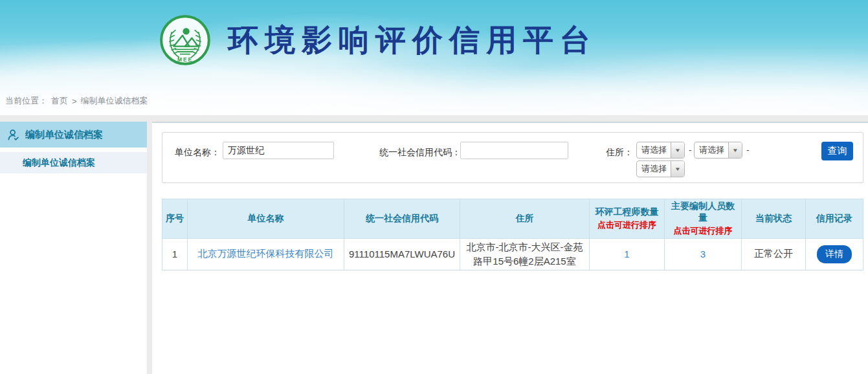 This screenshot has height=374, width=868. I want to click on brand: MEE 环境影响评价信用平台, so click(378, 40).